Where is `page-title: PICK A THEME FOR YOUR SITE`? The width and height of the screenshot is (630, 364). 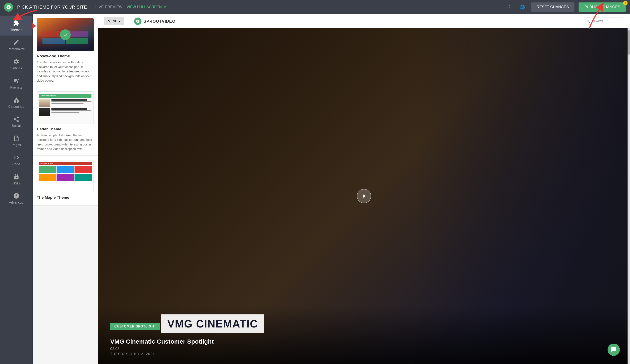 page-title: PICK A THEME FOR YOUR SITE is located at coordinates (52, 7).